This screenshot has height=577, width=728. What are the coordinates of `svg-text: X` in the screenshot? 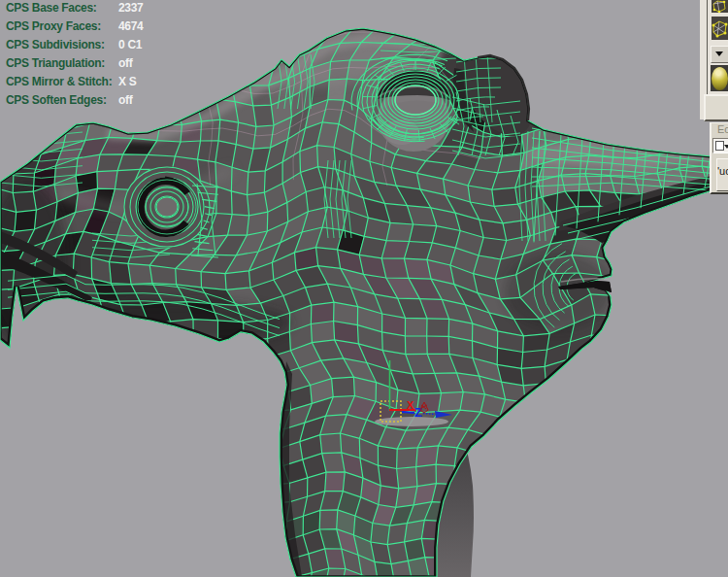 It's located at (411, 405).